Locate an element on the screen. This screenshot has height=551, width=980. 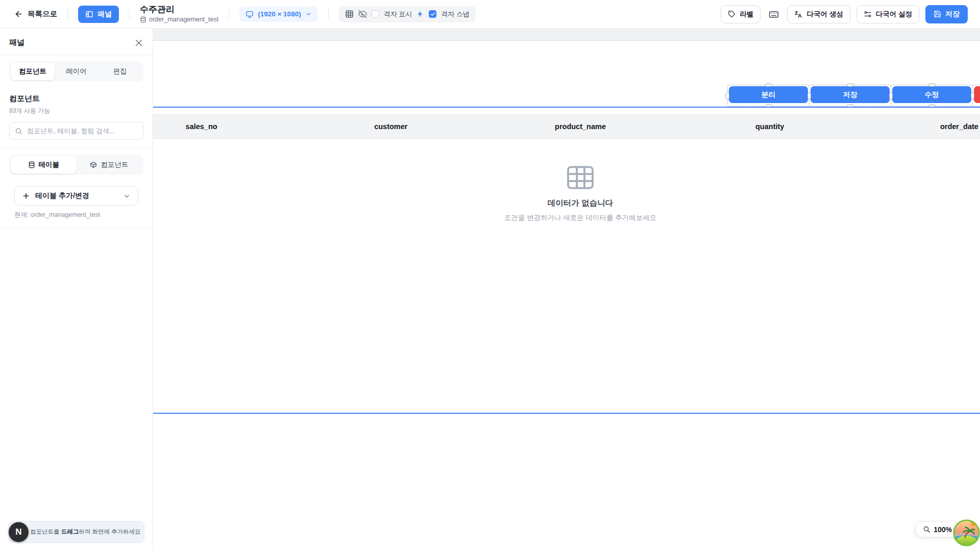
components-section-title: 컴포넌트 is located at coordinates (77, 99).